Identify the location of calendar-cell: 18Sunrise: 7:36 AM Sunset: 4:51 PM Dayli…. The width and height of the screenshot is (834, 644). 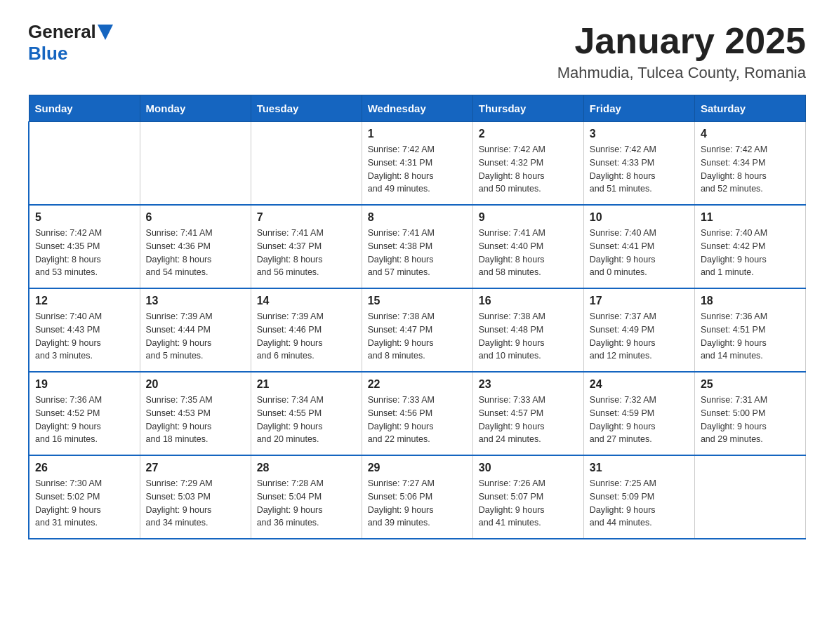
(750, 330).